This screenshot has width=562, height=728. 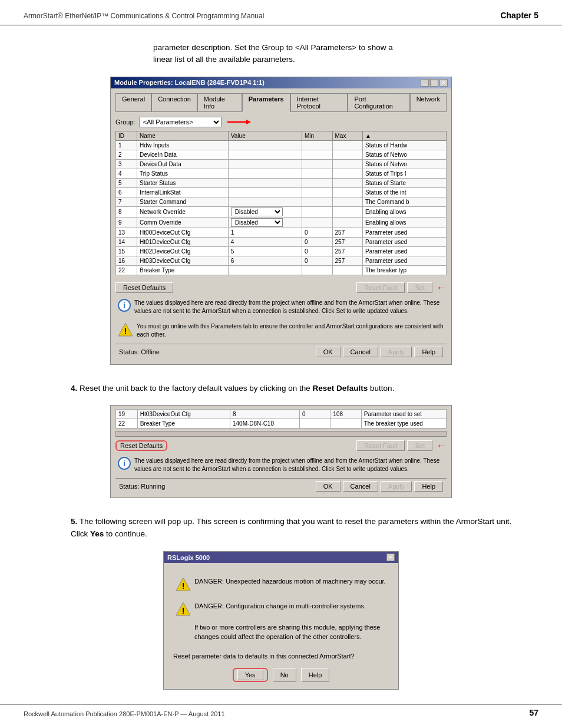 I want to click on table-cell: 140M-D8N-C10, so click(x=265, y=424).